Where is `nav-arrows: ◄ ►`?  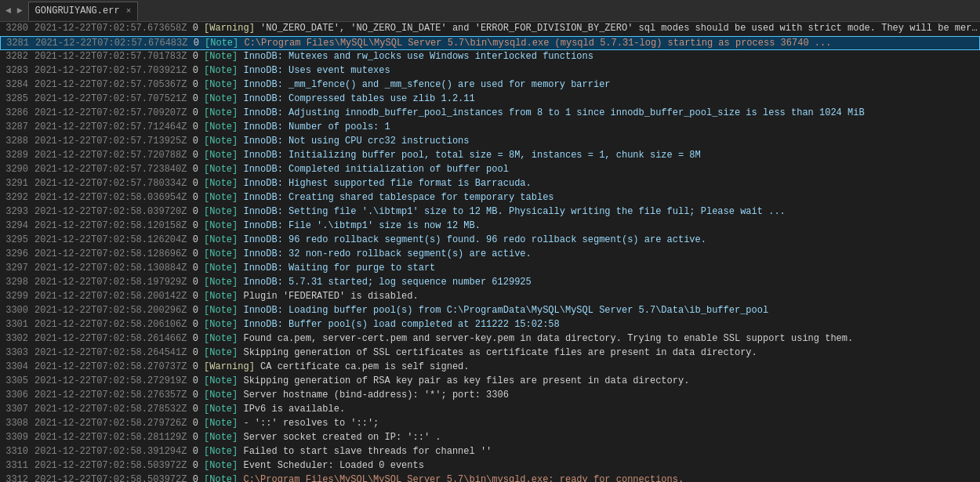
nav-arrows: ◄ ► is located at coordinates (14, 11).